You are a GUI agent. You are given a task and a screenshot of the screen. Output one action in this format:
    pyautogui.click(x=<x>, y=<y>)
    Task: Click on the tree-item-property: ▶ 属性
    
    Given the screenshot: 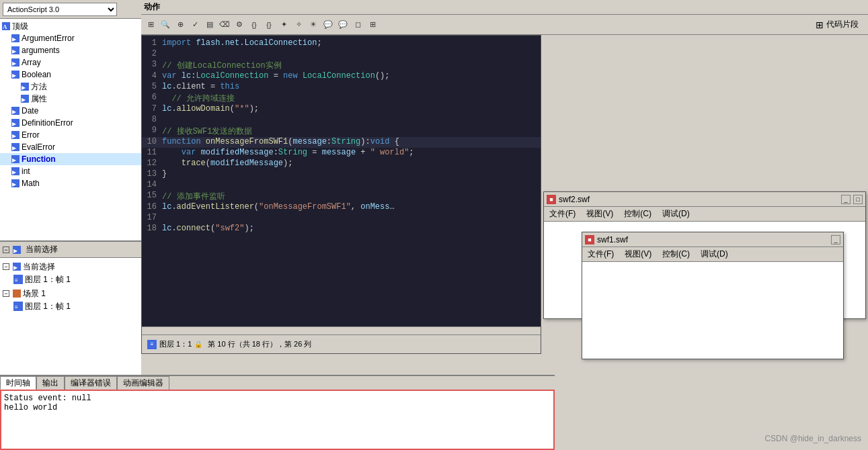 What is the action you would take?
    pyautogui.click(x=71, y=99)
    